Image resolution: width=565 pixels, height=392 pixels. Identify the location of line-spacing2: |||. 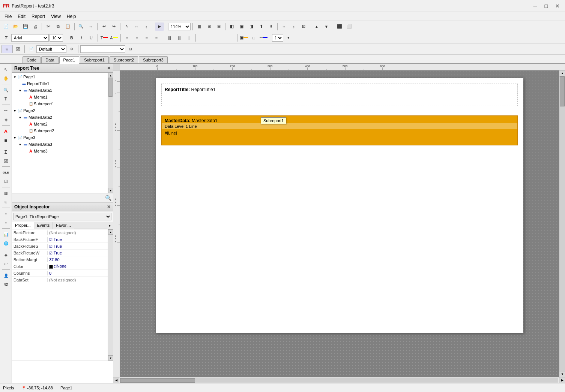
(179, 38).